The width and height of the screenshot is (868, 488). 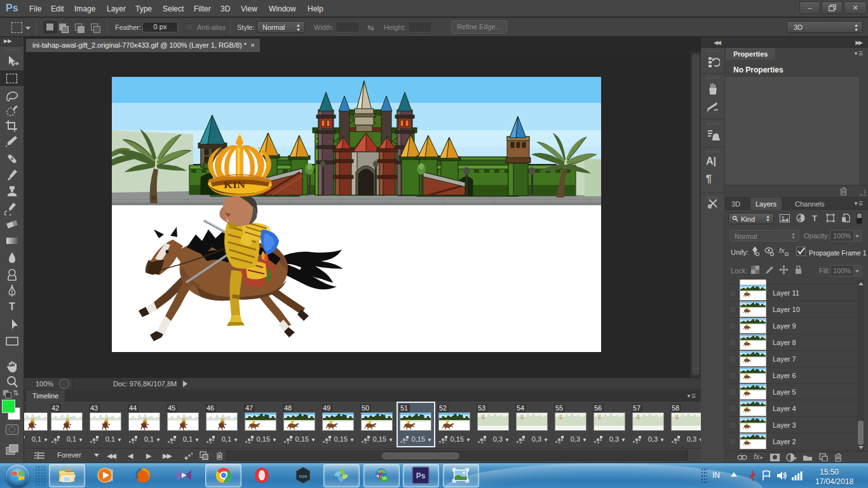 What do you see at coordinates (304, 477) in the screenshot?
I see `svg-text: nox` at bounding box center [304, 477].